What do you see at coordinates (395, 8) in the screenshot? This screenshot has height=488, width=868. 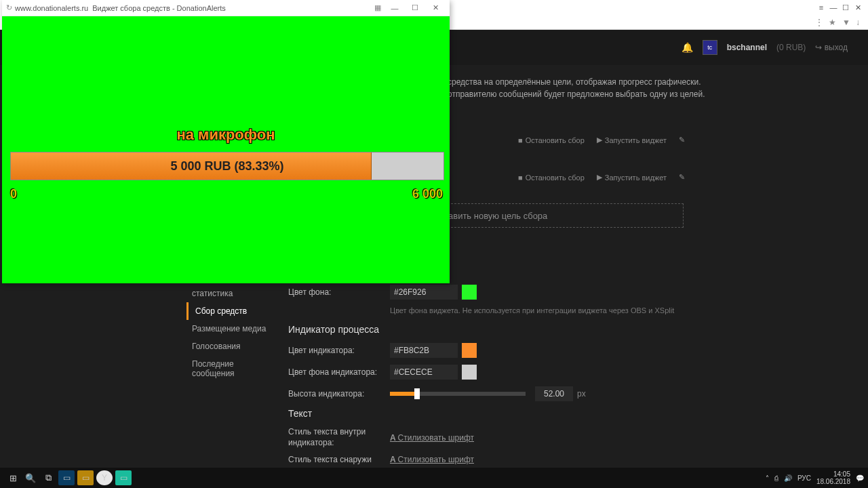 I see `popup-minimize-icon: —` at bounding box center [395, 8].